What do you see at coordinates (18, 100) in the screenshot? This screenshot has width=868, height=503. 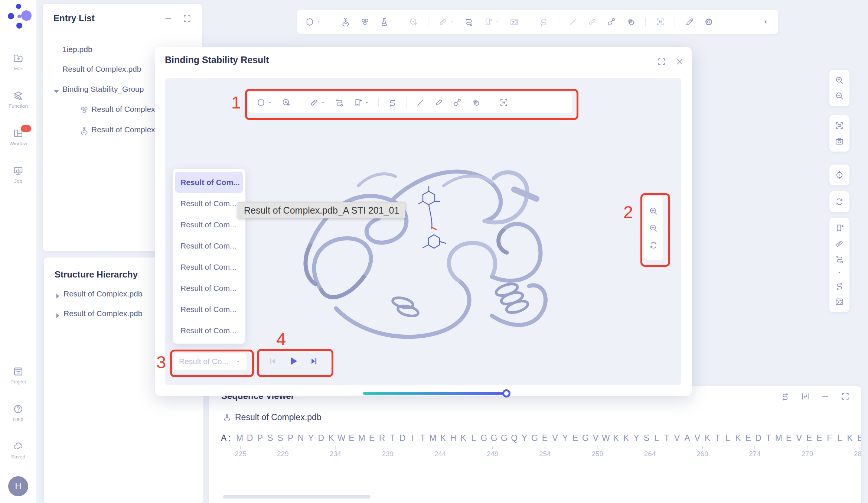 I see `sidebar-item-function: Function` at bounding box center [18, 100].